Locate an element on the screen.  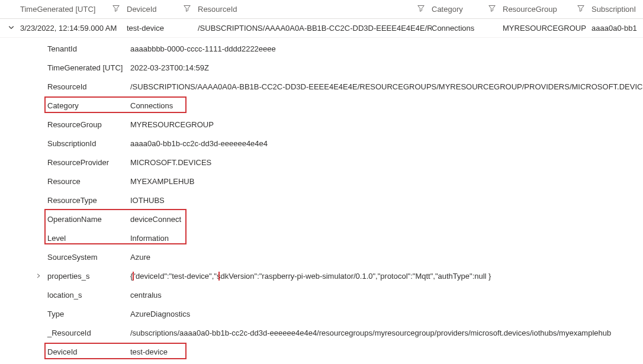
detail-row-location: location_s centralus is located at coordinates (345, 295).